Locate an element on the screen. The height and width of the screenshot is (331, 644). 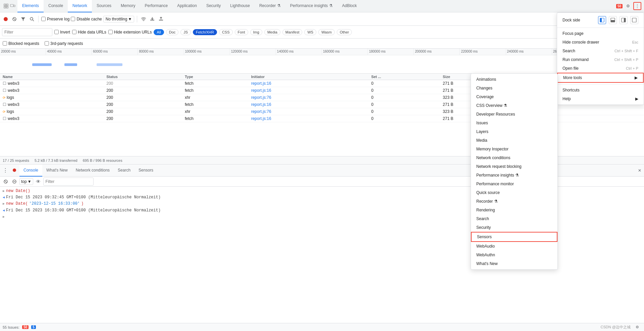
col-set: Set ... is located at coordinates (405, 77).